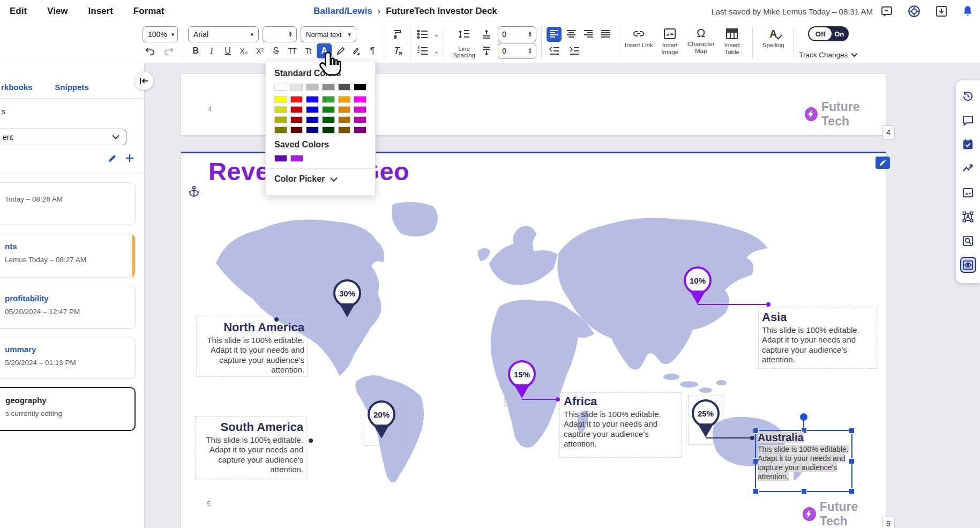 The height and width of the screenshot is (528, 980). I want to click on fill-color-icon, so click(356, 51).